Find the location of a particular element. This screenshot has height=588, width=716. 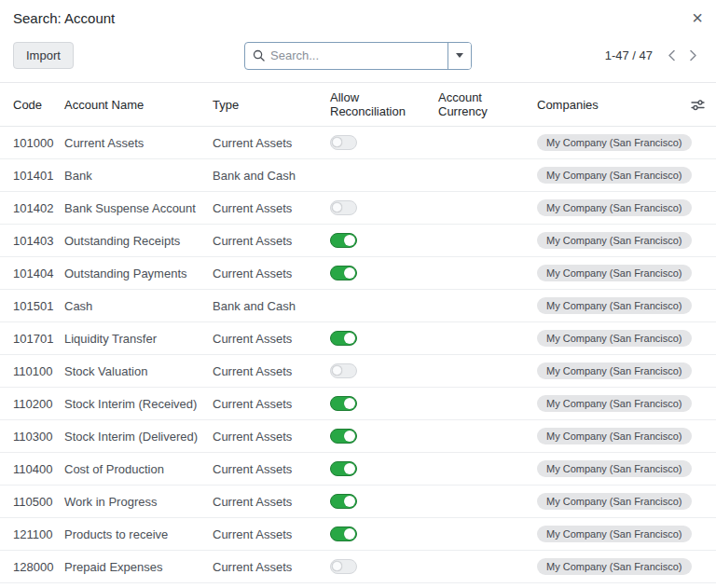

account-name: Bank Suspense Account is located at coordinates (138, 209).